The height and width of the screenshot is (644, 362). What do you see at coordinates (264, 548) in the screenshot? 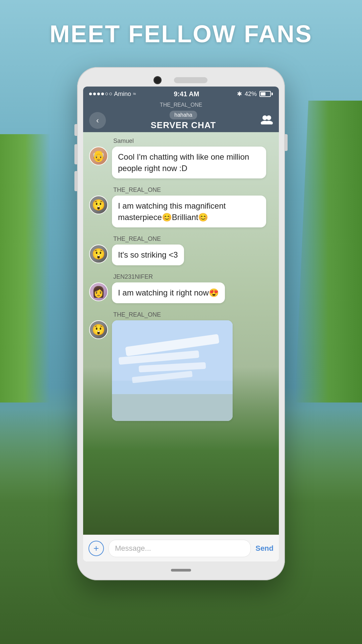
I see `send-button: Send` at bounding box center [264, 548].